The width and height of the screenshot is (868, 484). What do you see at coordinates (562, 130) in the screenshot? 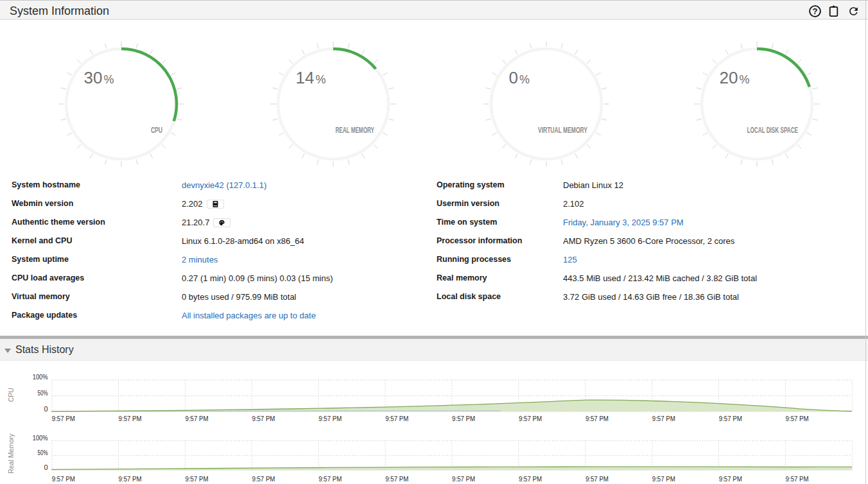
I see `svg-text: VIRTUAL MEMORY` at bounding box center [562, 130].